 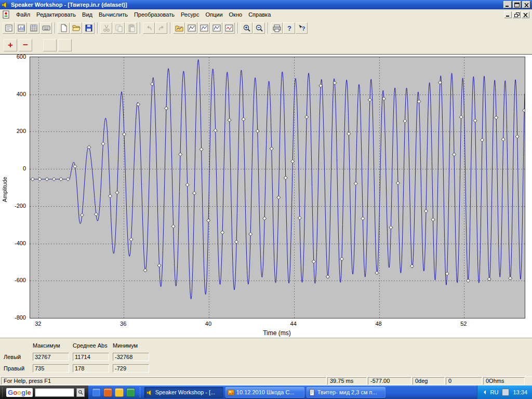 I want to click on paste-button, so click(x=131, y=28).